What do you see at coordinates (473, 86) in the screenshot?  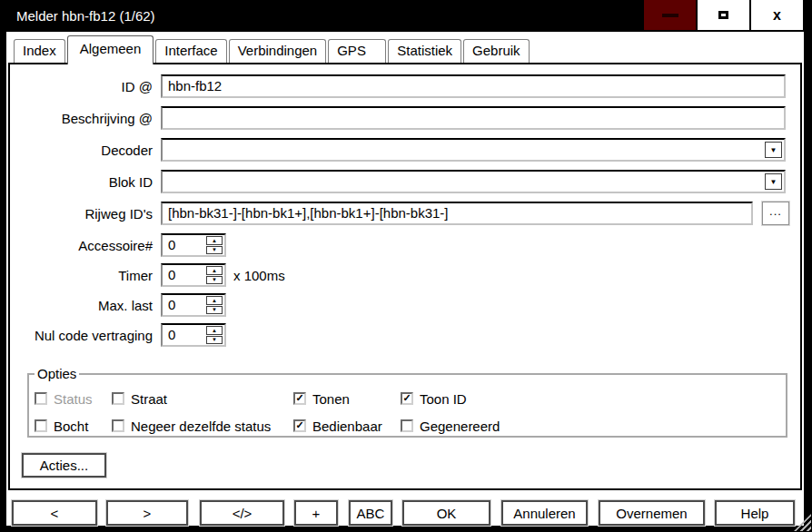 I see `id-input: hbn-fb12` at bounding box center [473, 86].